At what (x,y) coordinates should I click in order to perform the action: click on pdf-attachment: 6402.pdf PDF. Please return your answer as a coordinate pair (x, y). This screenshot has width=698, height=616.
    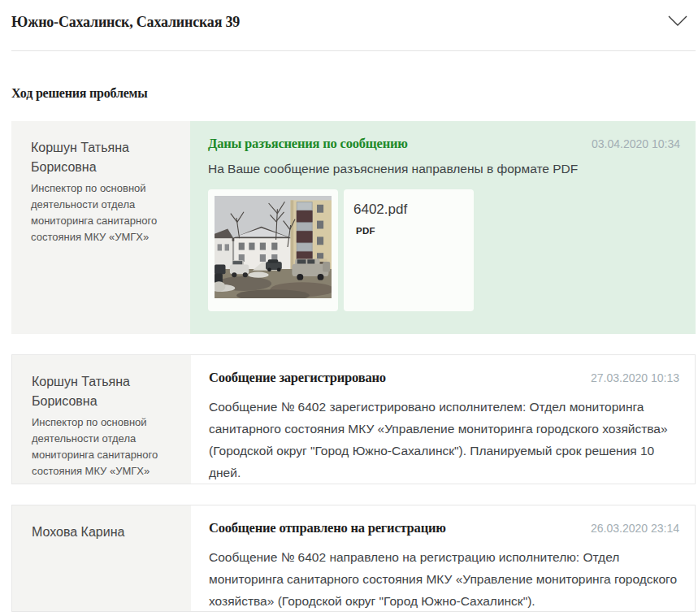
    Looking at the image, I should click on (409, 250).